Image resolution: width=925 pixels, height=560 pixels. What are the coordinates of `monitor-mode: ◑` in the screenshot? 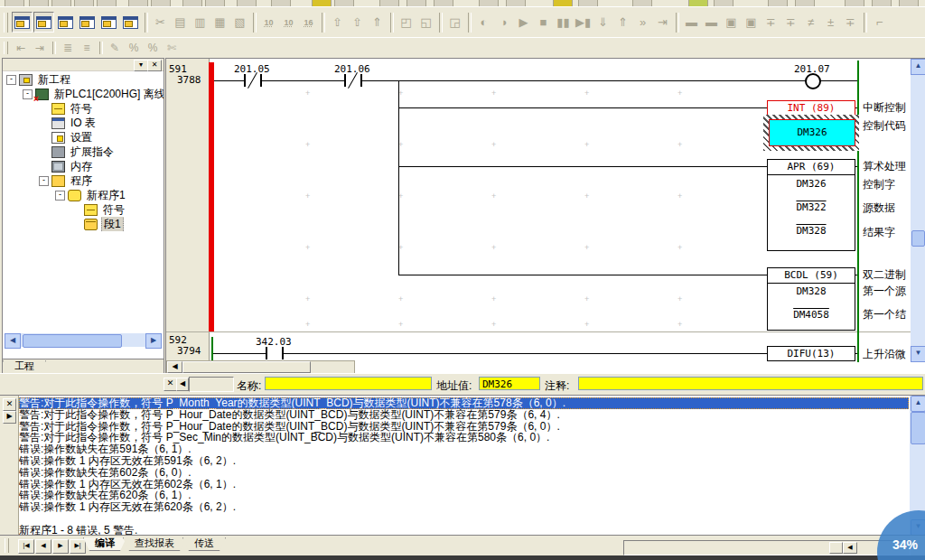 It's located at (504, 22).